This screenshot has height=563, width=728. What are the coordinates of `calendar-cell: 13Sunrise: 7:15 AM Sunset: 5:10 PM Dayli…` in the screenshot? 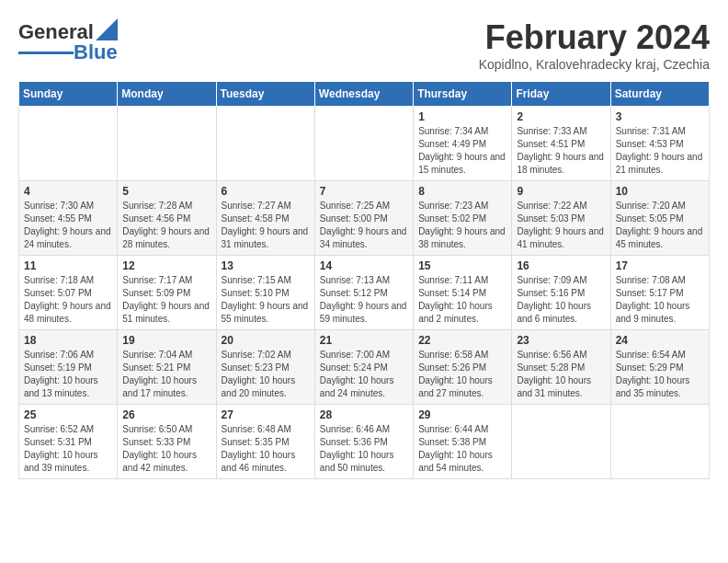 It's located at (265, 293).